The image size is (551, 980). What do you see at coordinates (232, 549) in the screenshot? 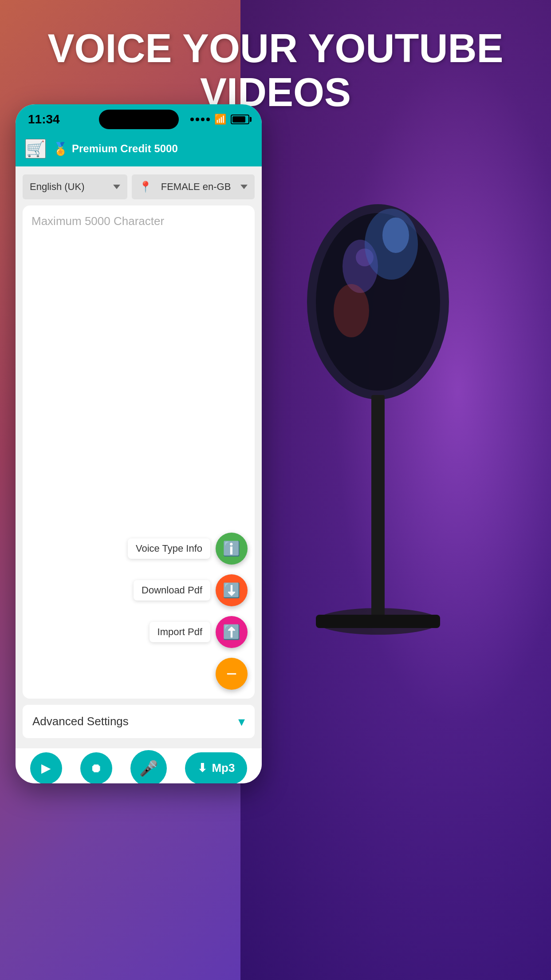
I see `voice-type-info-button: ℹ️` at bounding box center [232, 549].